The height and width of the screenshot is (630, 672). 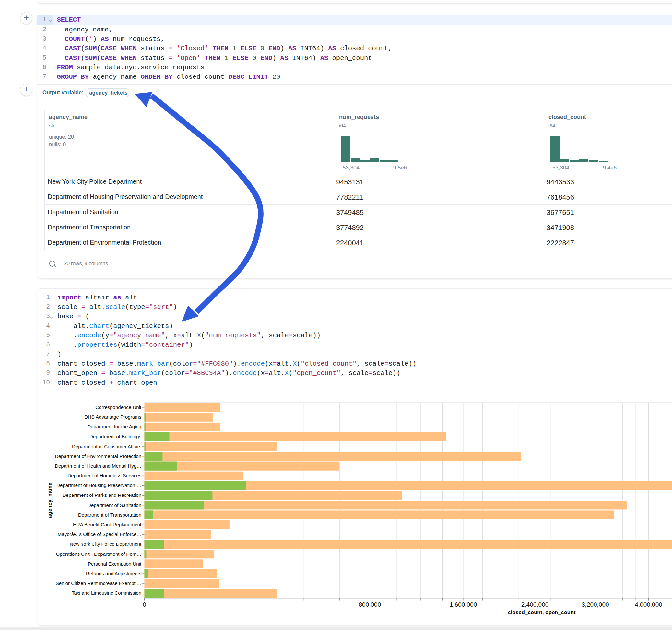 I want to click on svg-text: Department of Transportation, so click(x=110, y=515).